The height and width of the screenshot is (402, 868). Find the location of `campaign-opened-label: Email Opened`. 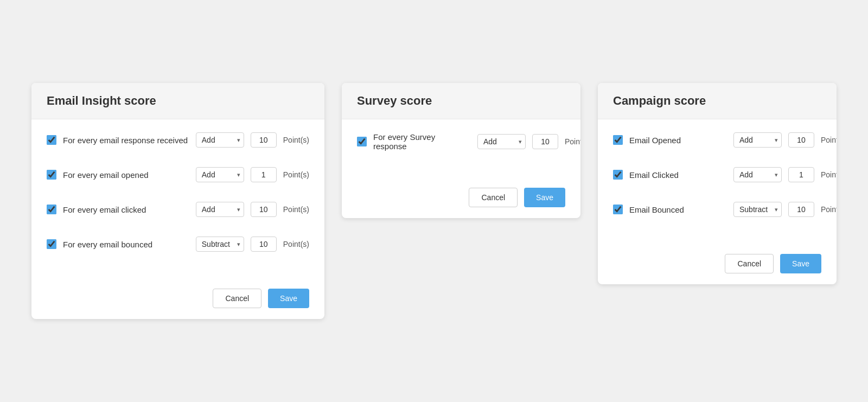

campaign-opened-label: Email Opened is located at coordinates (678, 140).